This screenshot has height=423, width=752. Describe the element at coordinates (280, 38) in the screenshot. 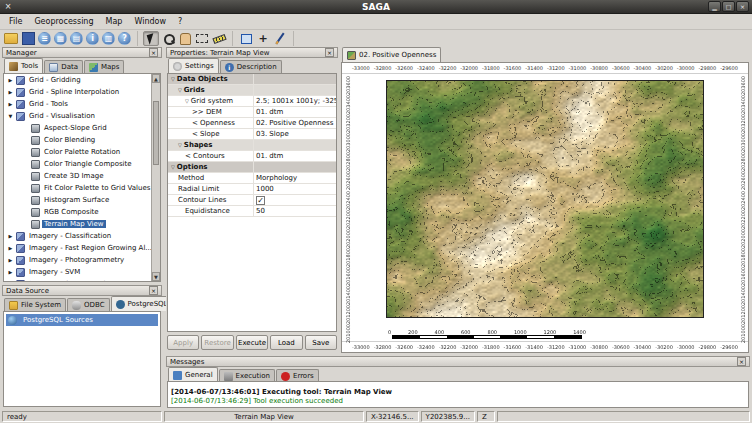

I see `pen-tool-icon` at that location.